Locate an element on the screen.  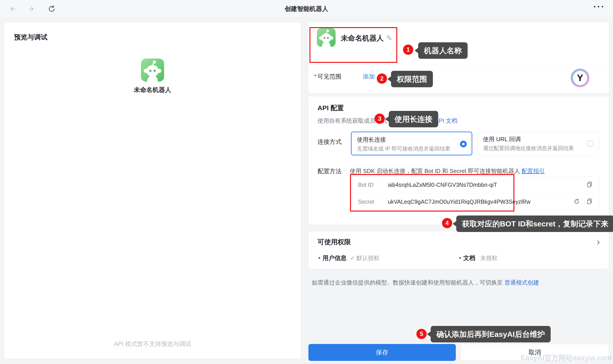
annotation-badge-2: 2 is located at coordinates (382, 78).